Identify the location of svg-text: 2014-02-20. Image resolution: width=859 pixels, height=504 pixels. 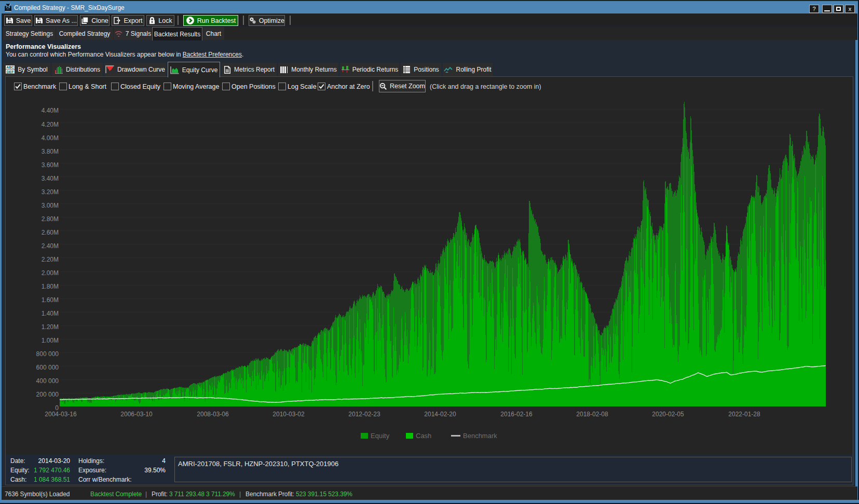
(440, 414).